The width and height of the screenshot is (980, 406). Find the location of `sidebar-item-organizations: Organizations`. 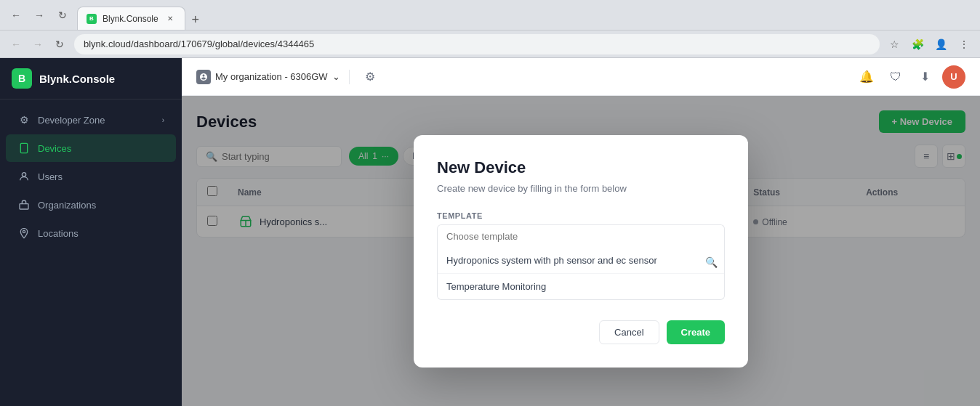

sidebar-item-organizations: Organizations is located at coordinates (91, 205).